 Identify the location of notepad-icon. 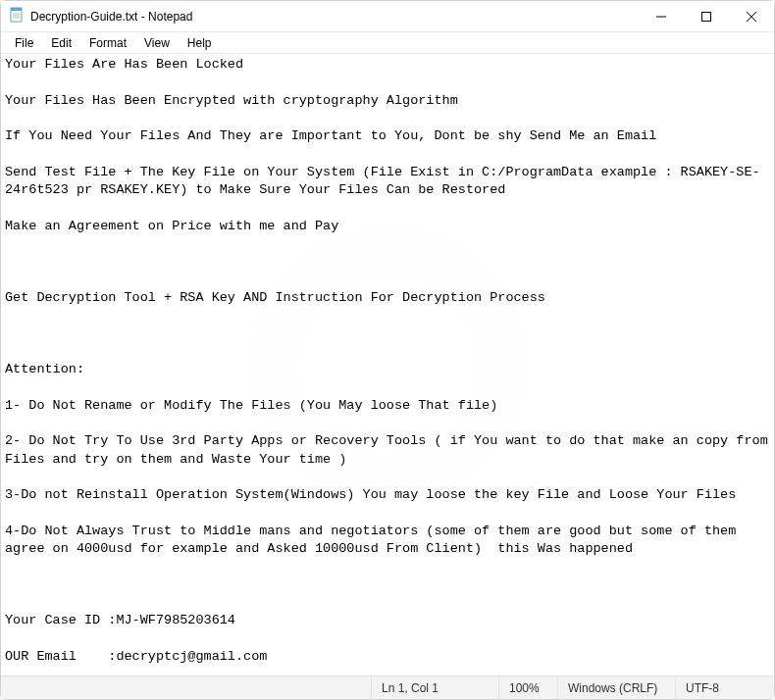
(17, 17).